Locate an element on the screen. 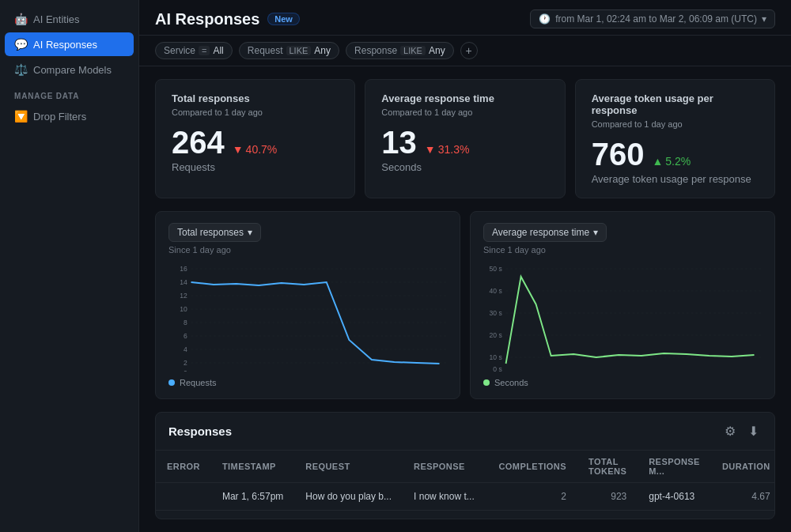 This screenshot has height=532, width=791. cell-response-1: I now know t... is located at coordinates (445, 496).